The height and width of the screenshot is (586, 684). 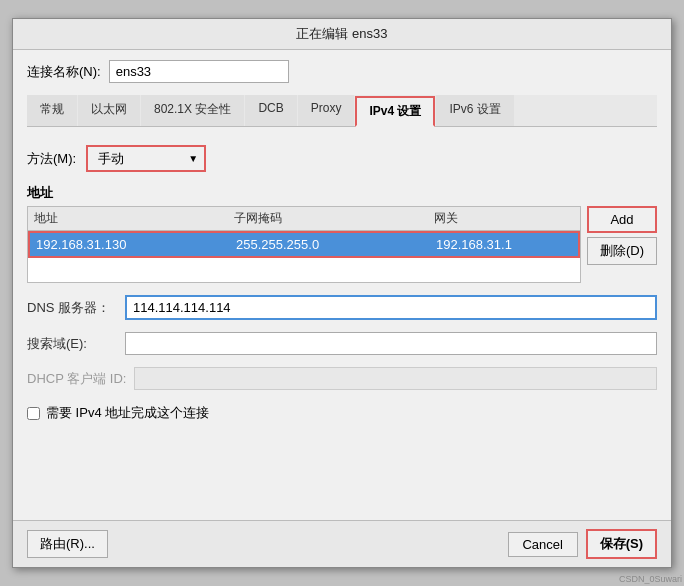 What do you see at coordinates (342, 34) in the screenshot?
I see `dialog-title: 正在编辑 ens33` at bounding box center [342, 34].